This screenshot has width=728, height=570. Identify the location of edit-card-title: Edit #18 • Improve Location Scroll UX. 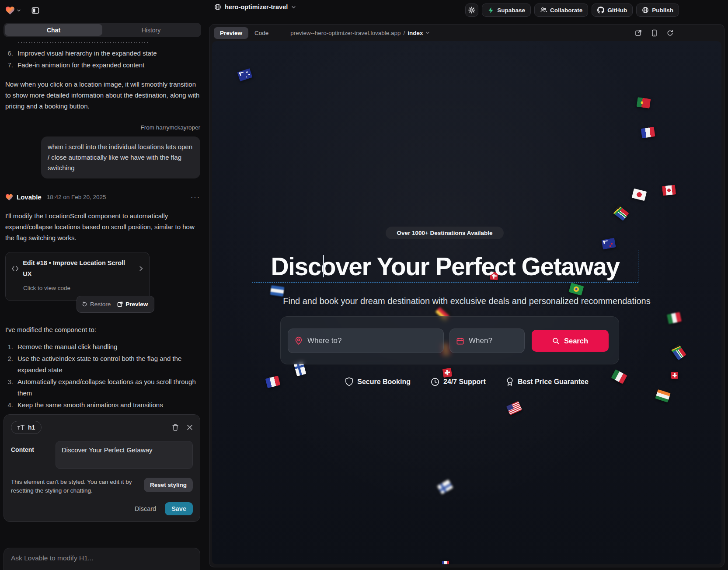
(76, 269).